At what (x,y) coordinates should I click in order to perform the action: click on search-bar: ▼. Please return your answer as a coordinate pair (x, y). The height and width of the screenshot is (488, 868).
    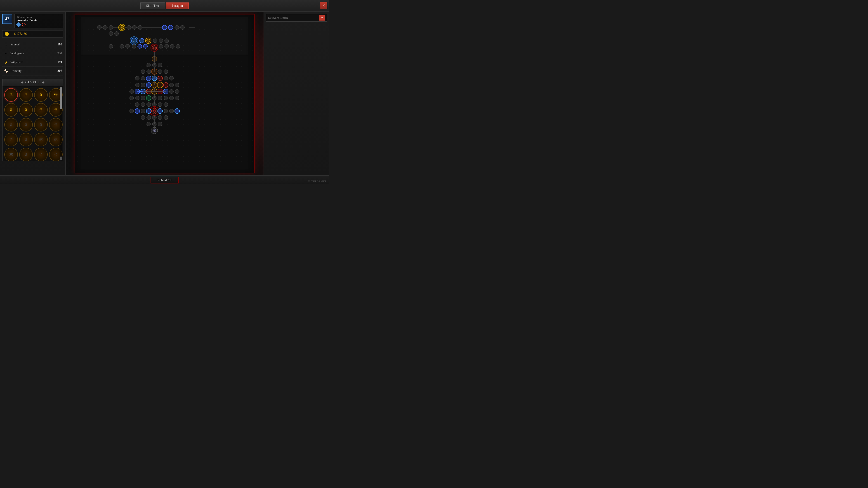
    Looking at the image, I should click on (297, 18).